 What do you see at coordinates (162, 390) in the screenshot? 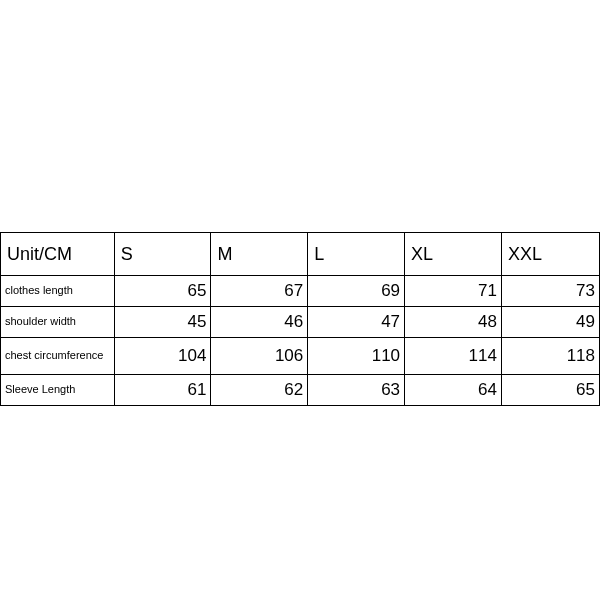
I see `cell: 61` at bounding box center [162, 390].